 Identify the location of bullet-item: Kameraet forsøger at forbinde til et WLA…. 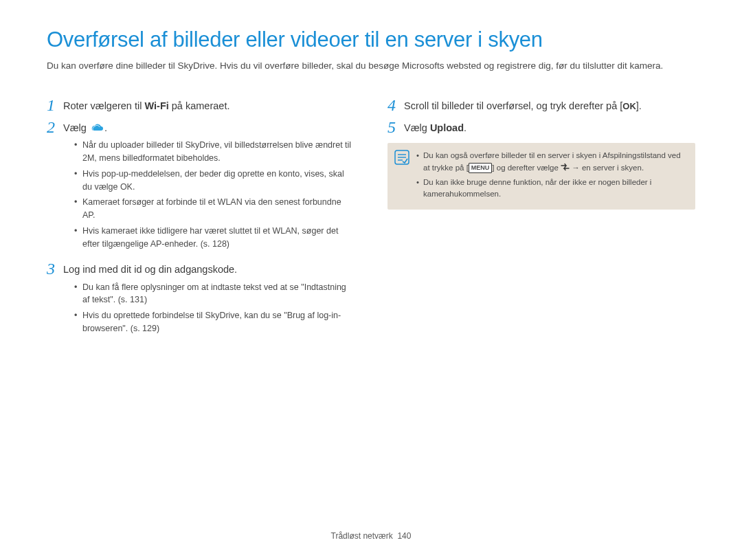
(214, 209).